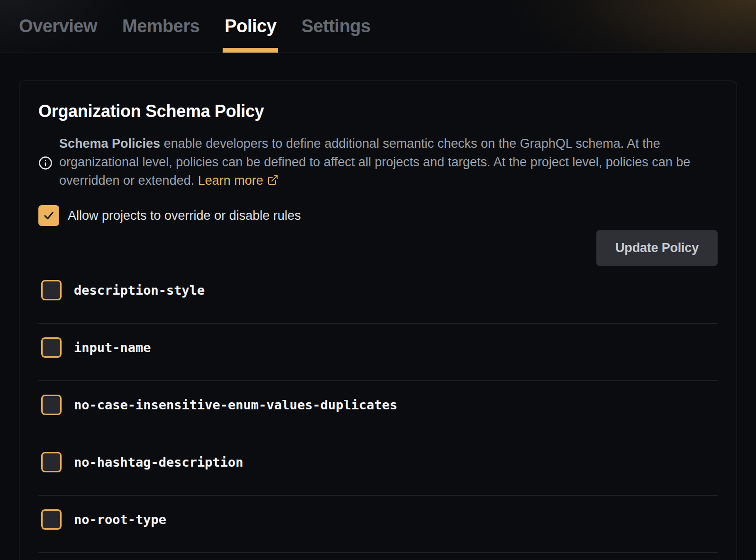 The image size is (756, 560). I want to click on allow-override-row: Allow projects to override or disable ru…, so click(378, 216).